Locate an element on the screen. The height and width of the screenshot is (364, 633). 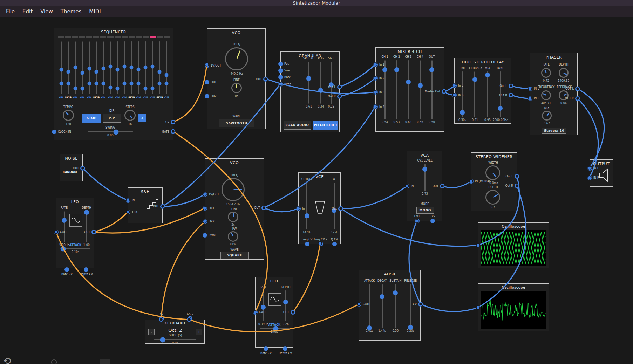
port-out-r: Out R is located at coordinates (335, 97).